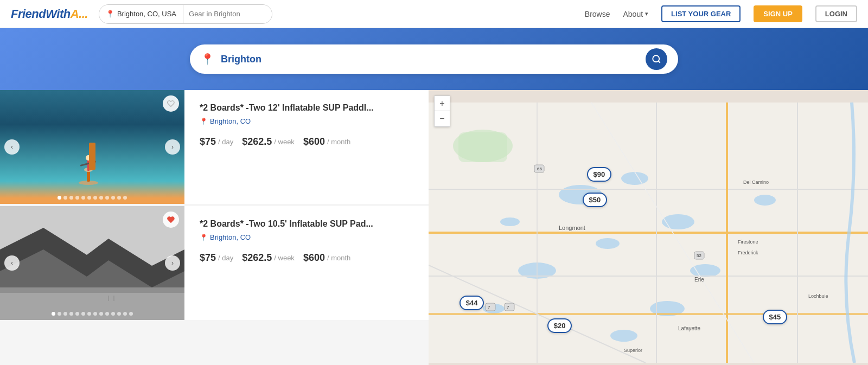  I want to click on map-zoom-controls: + −, so click(442, 111).